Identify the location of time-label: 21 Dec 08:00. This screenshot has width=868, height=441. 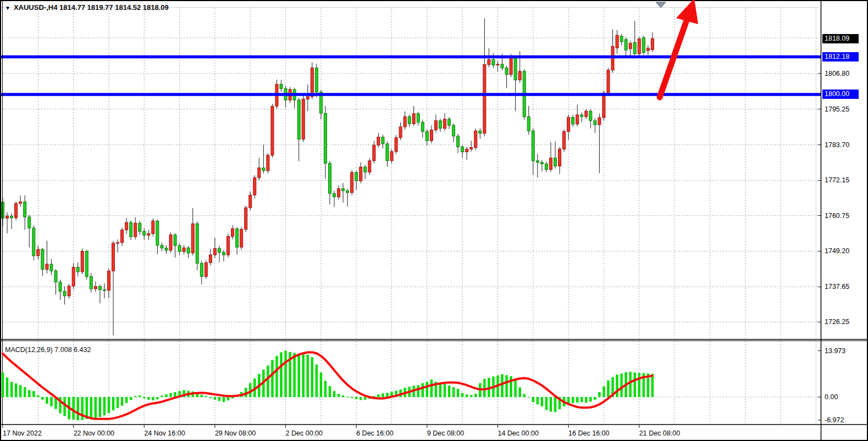
(660, 433).